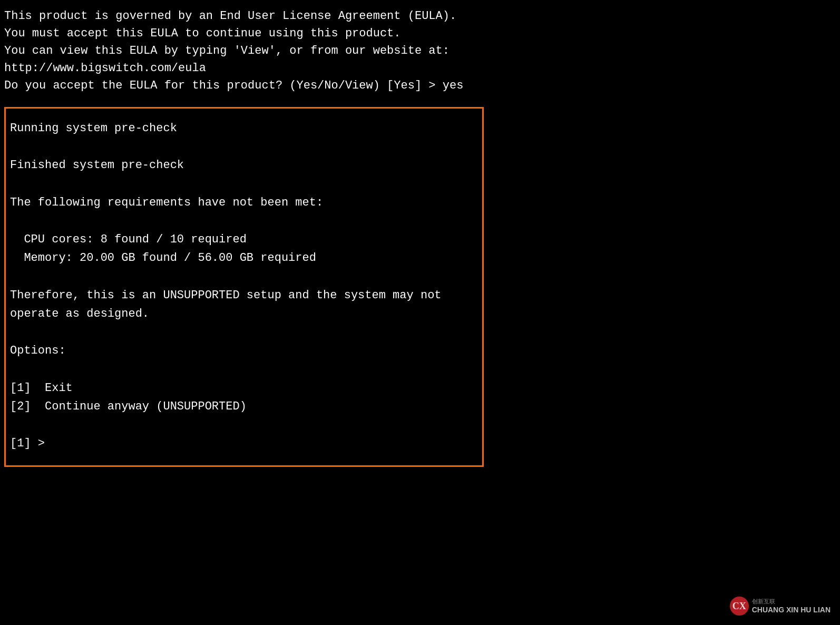  I want to click on box-line-13: Options:, so click(242, 351).